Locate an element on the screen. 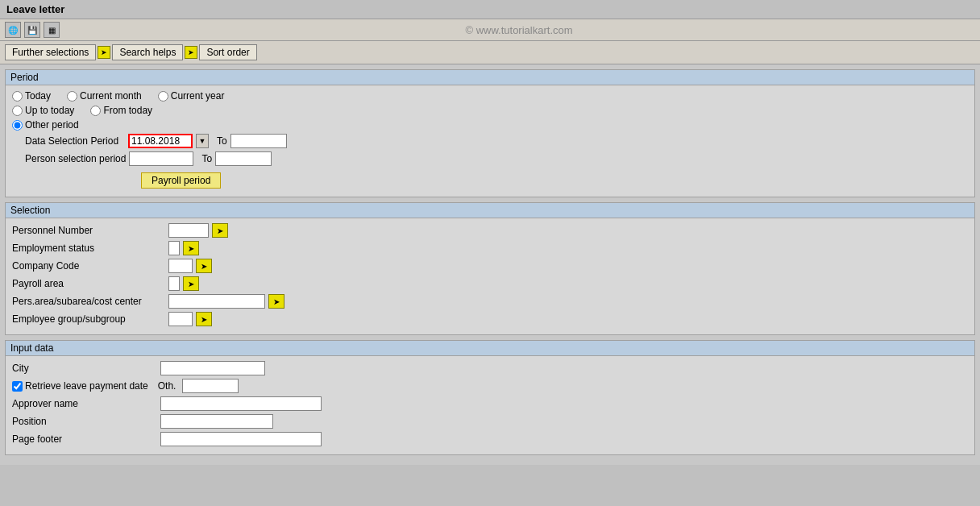 The height and width of the screenshot is (506, 980). page-footer-input is located at coordinates (241, 439).